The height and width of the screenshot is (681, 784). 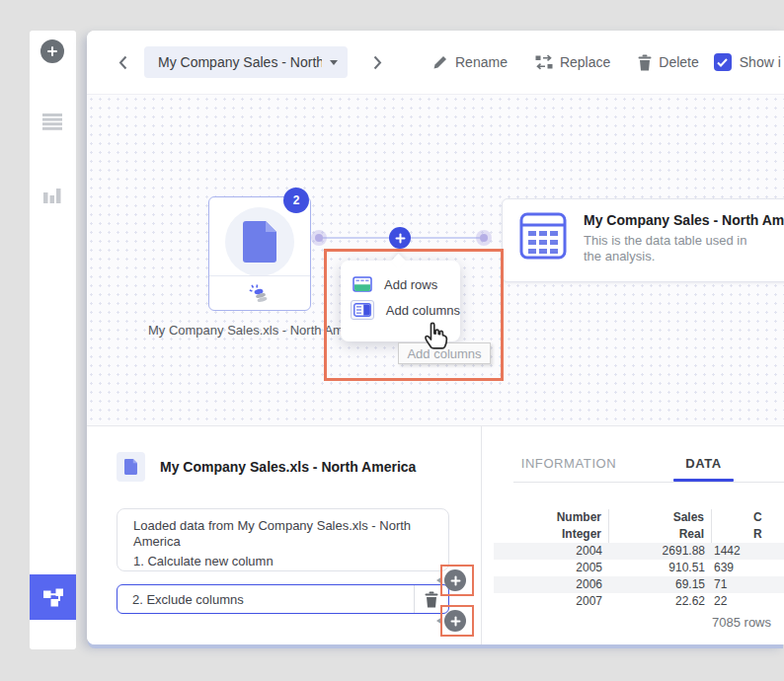 What do you see at coordinates (482, 535) in the screenshot?
I see `panel-divider` at bounding box center [482, 535].